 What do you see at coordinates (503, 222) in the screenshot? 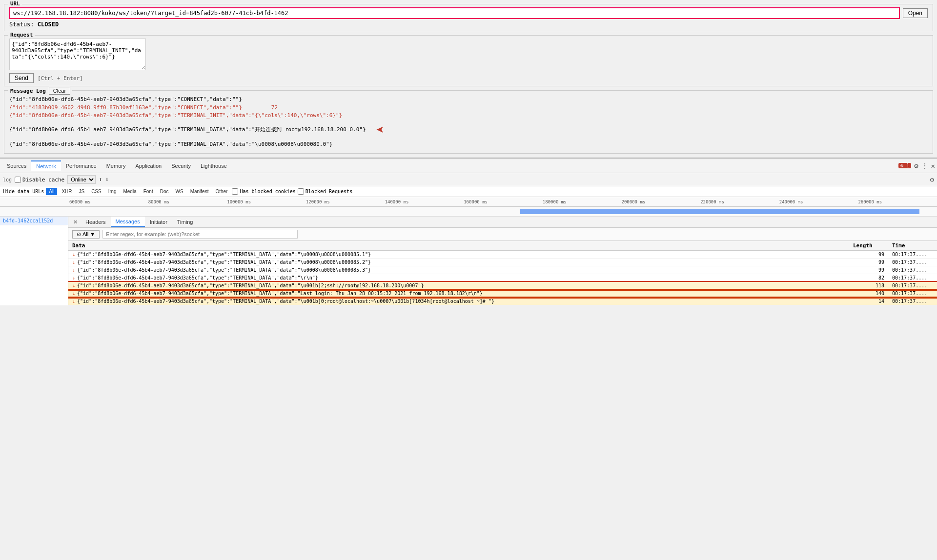
I see `detail-tabs: ✕ Headers Messages Initiator Timing` at bounding box center [503, 222].